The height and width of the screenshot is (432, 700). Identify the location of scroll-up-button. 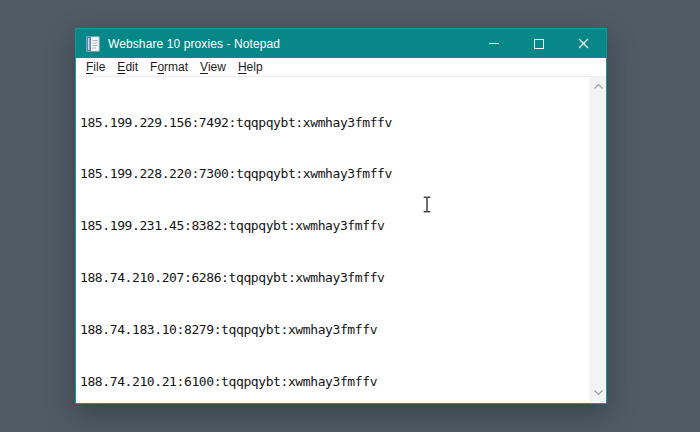
(598, 86).